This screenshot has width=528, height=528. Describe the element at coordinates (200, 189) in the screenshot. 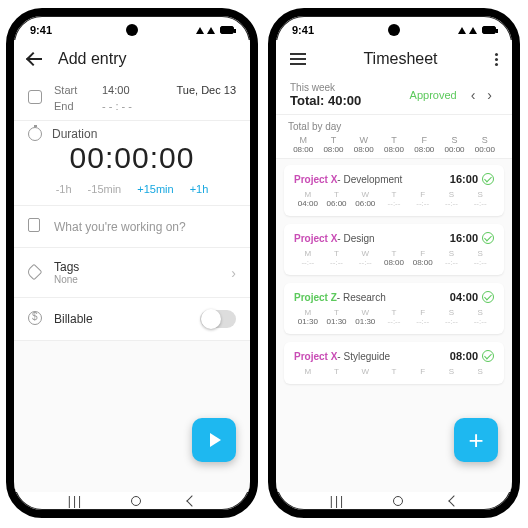

I see `adjust-plus-1h: +1h` at that location.